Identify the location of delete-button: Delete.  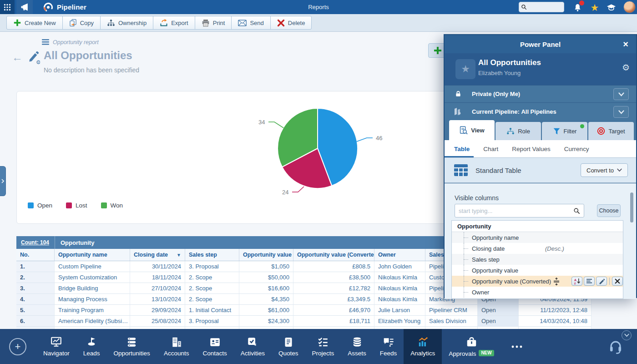
(291, 23).